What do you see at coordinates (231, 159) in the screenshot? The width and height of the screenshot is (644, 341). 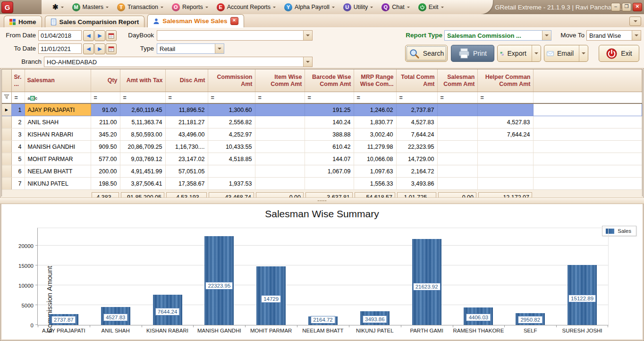 I see `grid-cell: 4,518.85` at bounding box center [231, 159].